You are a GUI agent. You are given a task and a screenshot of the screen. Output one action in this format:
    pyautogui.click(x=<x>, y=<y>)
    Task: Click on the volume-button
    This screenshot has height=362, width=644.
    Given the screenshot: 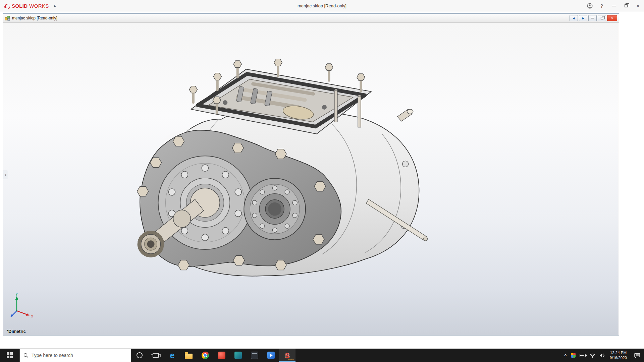 What is the action you would take?
    pyautogui.click(x=602, y=355)
    